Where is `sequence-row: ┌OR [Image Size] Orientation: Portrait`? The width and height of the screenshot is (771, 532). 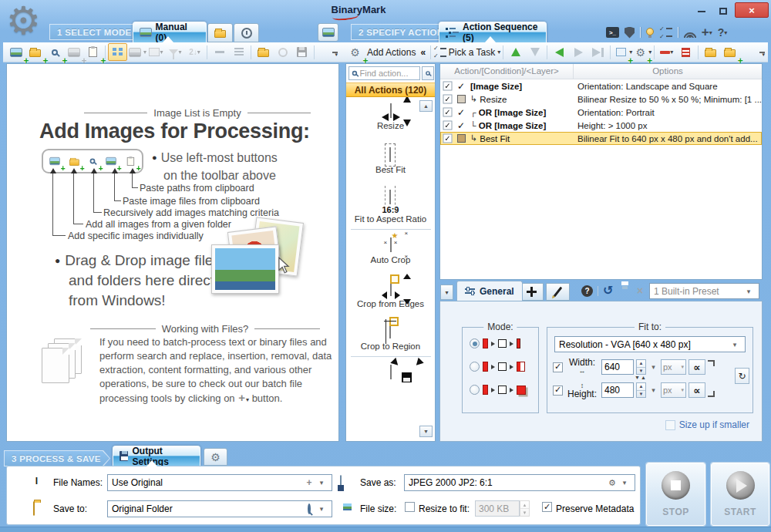
sequence-row: ┌OR [Image Size] Orientation: Portrait is located at coordinates (601, 113).